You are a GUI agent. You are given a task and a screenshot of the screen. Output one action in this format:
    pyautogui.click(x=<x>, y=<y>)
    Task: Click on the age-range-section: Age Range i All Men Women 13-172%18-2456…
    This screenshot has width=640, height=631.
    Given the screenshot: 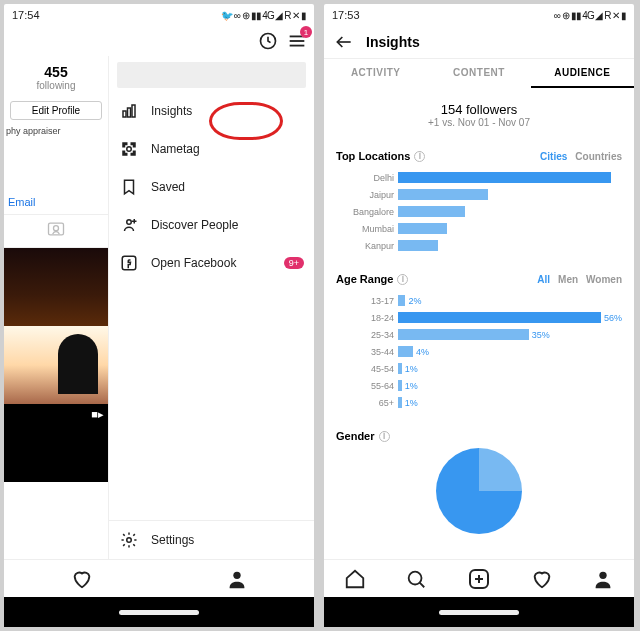 What is the action you would take?
    pyautogui.click(x=479, y=344)
    